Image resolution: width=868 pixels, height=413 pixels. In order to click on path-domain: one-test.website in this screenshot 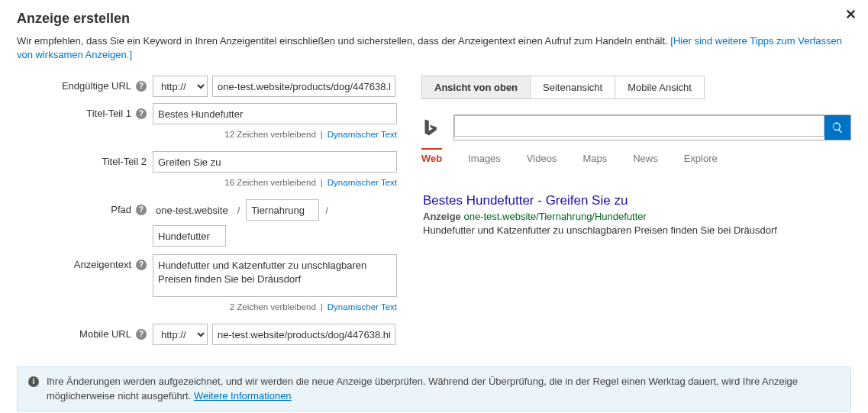, I will do `click(192, 211)`.